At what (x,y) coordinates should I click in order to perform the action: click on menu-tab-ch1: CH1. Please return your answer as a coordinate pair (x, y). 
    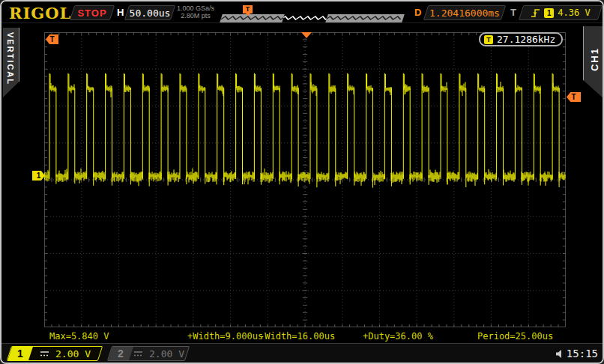
    Looking at the image, I should click on (594, 63).